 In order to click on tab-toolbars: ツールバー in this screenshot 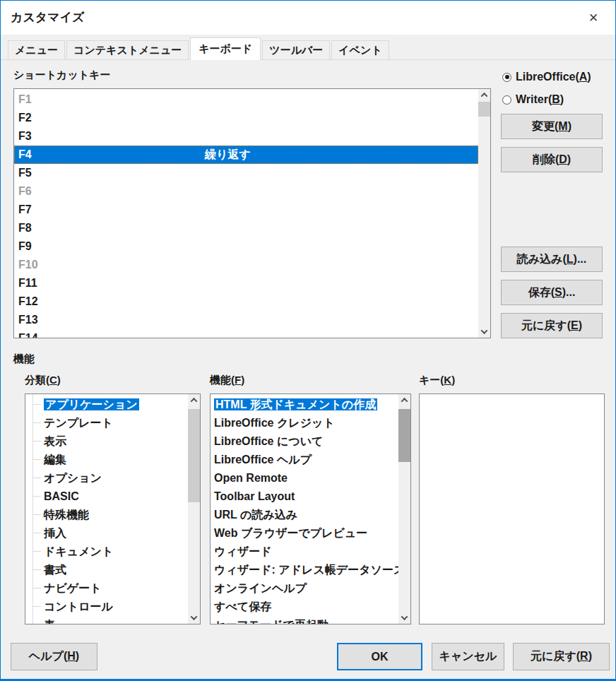, I will do `click(296, 50)`.